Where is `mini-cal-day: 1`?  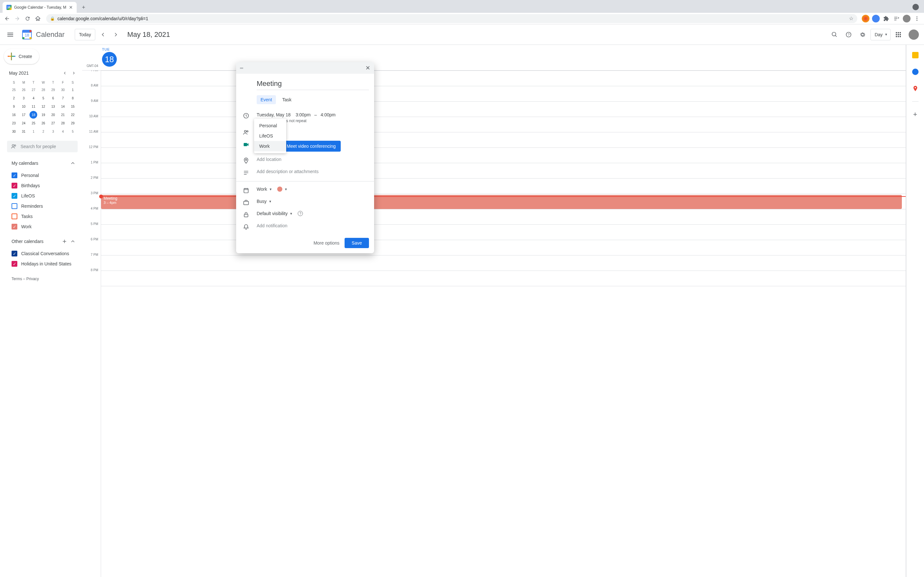
mini-cal-day: 1 is located at coordinates (73, 90).